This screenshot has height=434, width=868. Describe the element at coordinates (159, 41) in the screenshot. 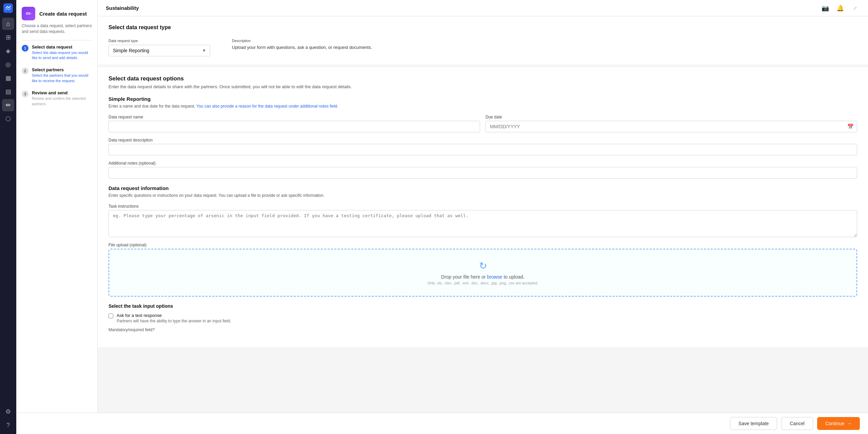

I see `type-label: Data request type` at that location.